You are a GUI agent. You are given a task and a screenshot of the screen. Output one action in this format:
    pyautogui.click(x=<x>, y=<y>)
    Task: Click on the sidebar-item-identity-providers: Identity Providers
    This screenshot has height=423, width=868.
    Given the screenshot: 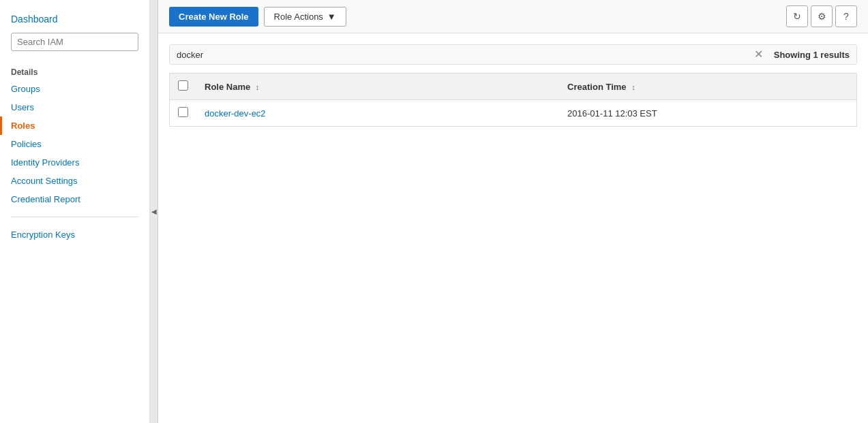 What is the action you would take?
    pyautogui.click(x=75, y=162)
    